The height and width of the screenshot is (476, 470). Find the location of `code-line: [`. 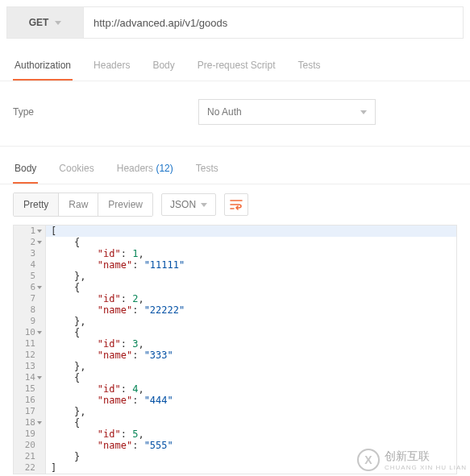

code-line: [ is located at coordinates (252, 231).